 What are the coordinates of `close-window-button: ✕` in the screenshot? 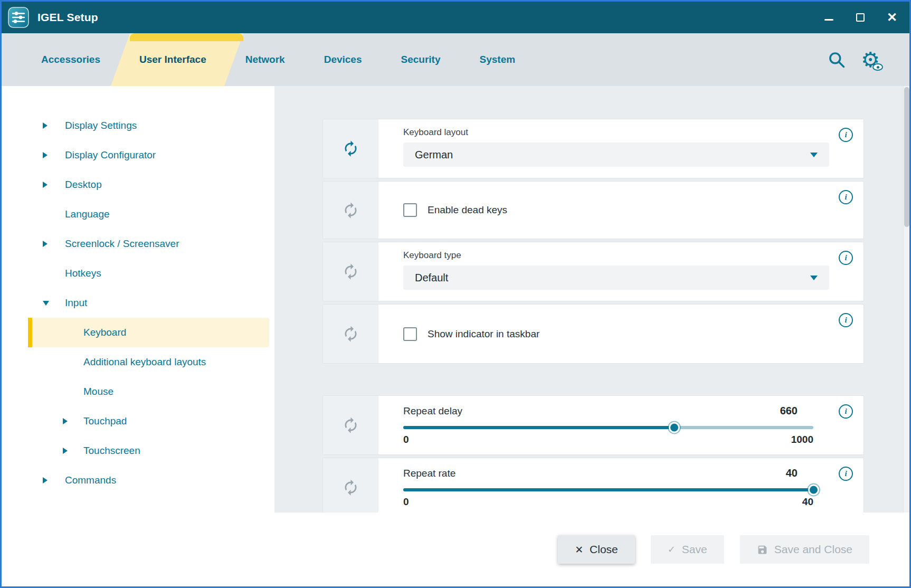 It's located at (892, 17).